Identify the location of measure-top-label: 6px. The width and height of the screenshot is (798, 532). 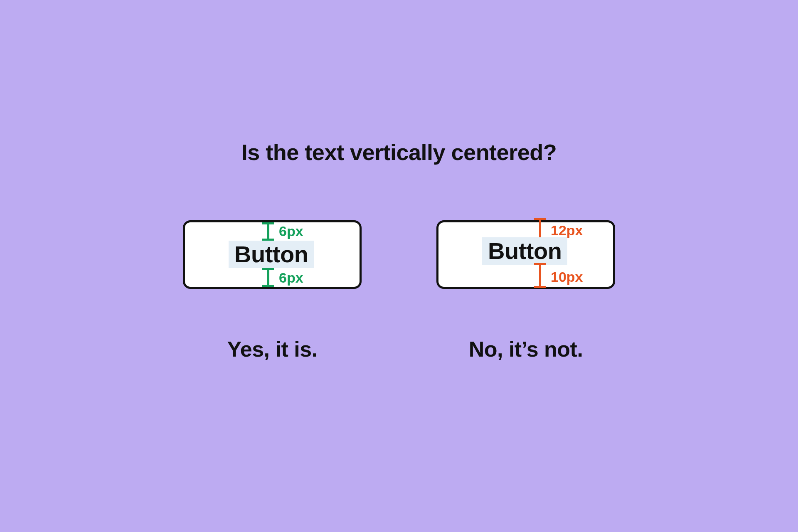
(291, 231).